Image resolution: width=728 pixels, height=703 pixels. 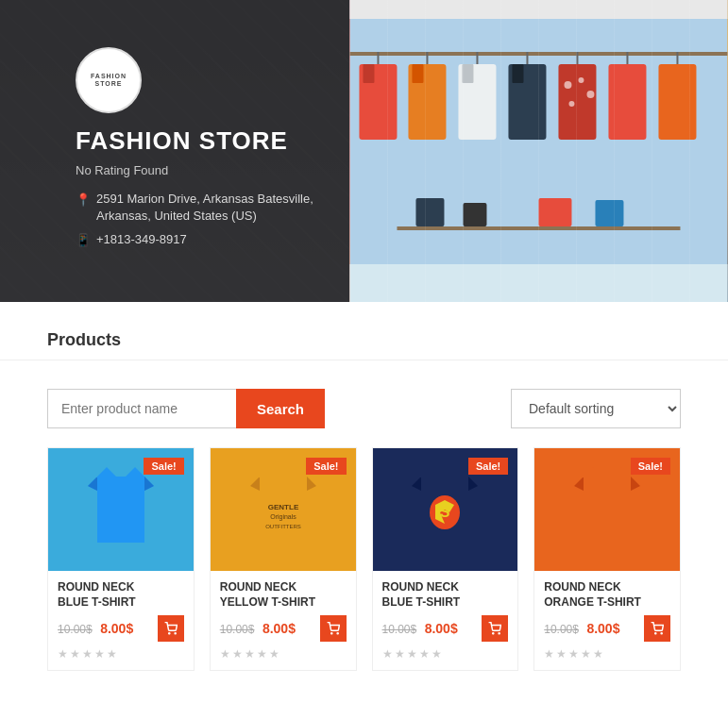 What do you see at coordinates (607, 559) in the screenshot?
I see `product-card-3: Sale! ROUND NECKORANGE T-SHIRT 10.00$ 8.…` at bounding box center [607, 559].